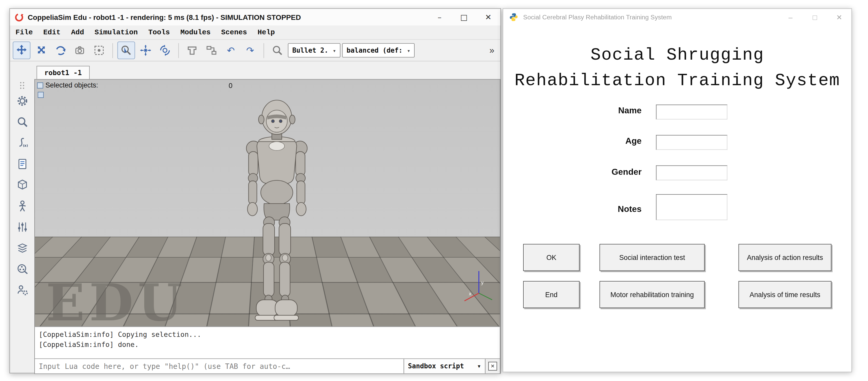 The height and width of the screenshot is (381, 868). I want to click on scene-search-button, so click(277, 50).